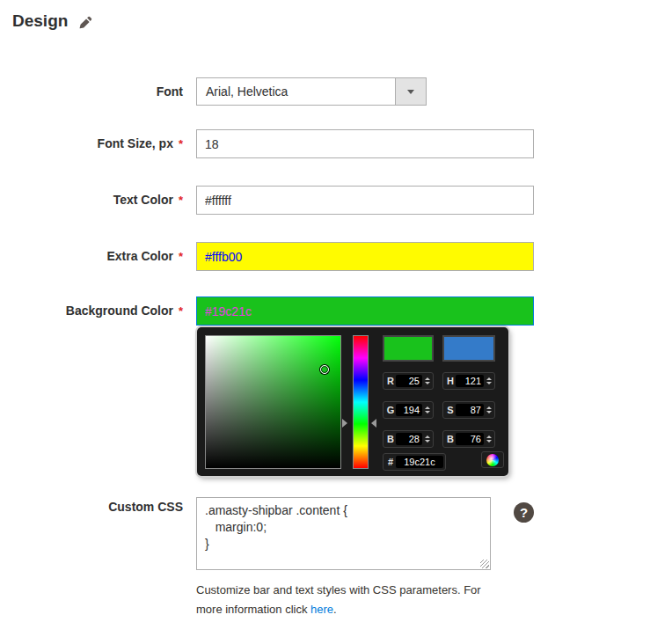 The width and height of the screenshot is (672, 622). What do you see at coordinates (343, 533) in the screenshot?
I see `custom-css-textarea: .amasty-shipbar .content { margin:0; }` at bounding box center [343, 533].